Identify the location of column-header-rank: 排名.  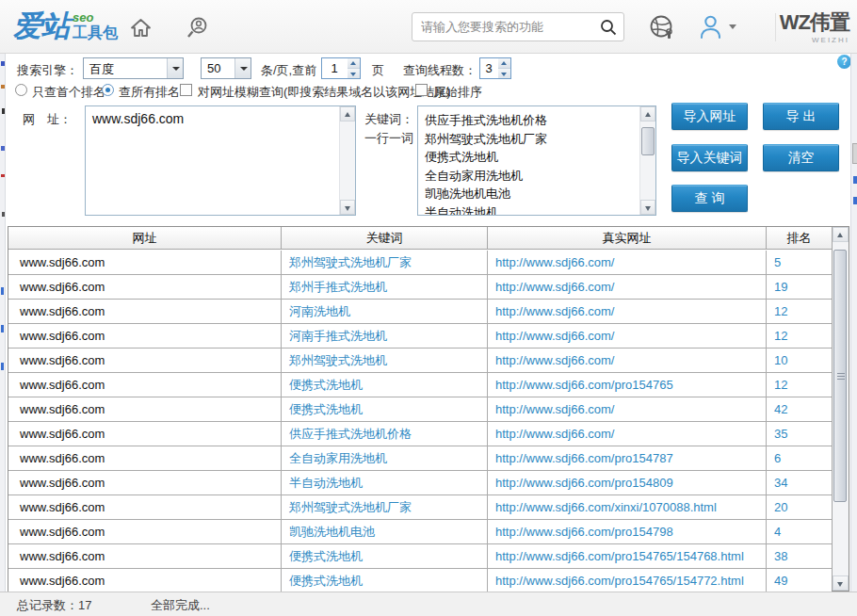
(799, 237).